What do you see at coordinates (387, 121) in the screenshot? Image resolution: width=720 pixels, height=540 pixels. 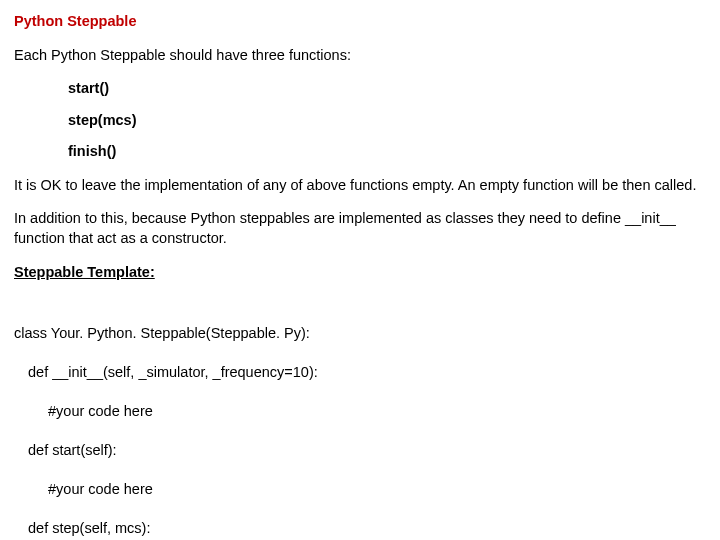 I see `function-item: step(mcs)` at bounding box center [387, 121].